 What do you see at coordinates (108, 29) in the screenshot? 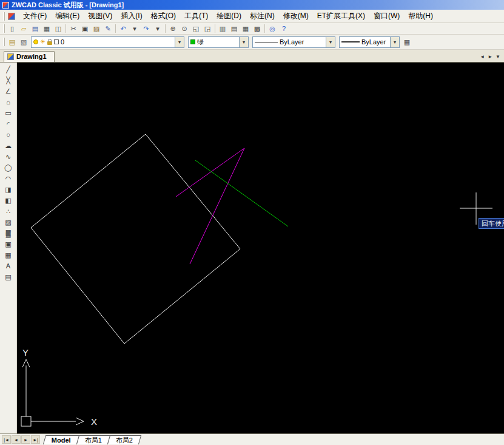
I see `toolbar-button-match-properties: ✎` at bounding box center [108, 29].